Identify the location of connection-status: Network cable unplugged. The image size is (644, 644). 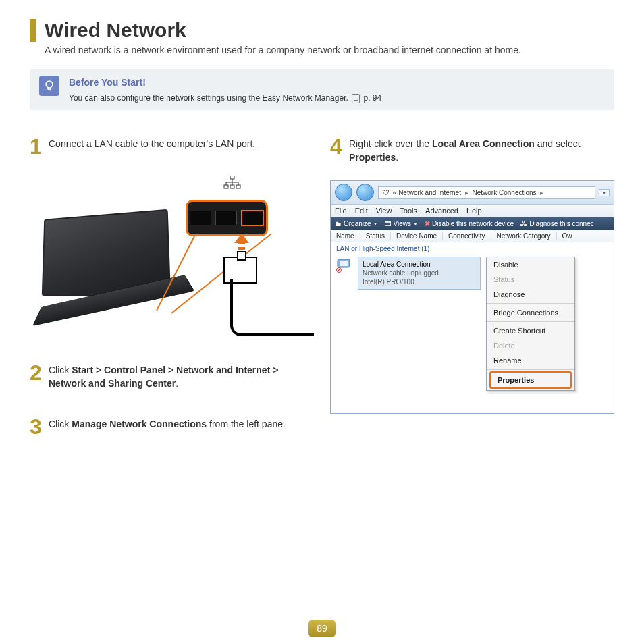
(419, 273).